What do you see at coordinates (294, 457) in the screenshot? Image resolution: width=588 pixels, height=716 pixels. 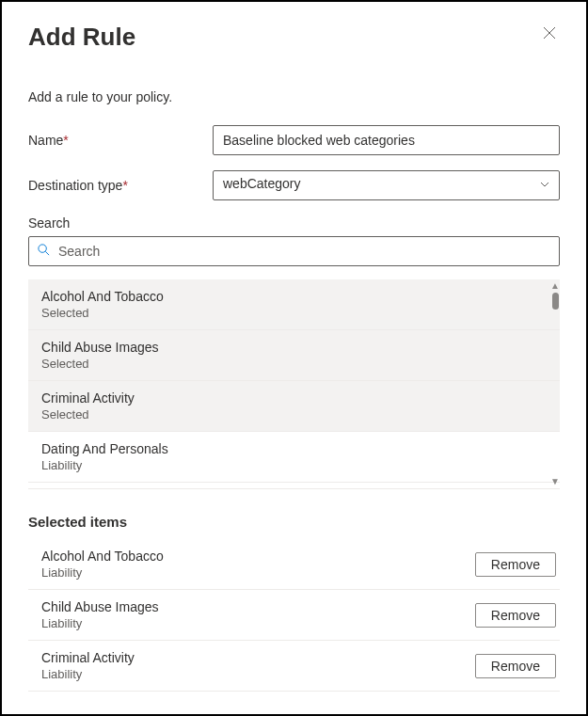 I see `category-item: Dating And PersonalsLiability` at bounding box center [294, 457].